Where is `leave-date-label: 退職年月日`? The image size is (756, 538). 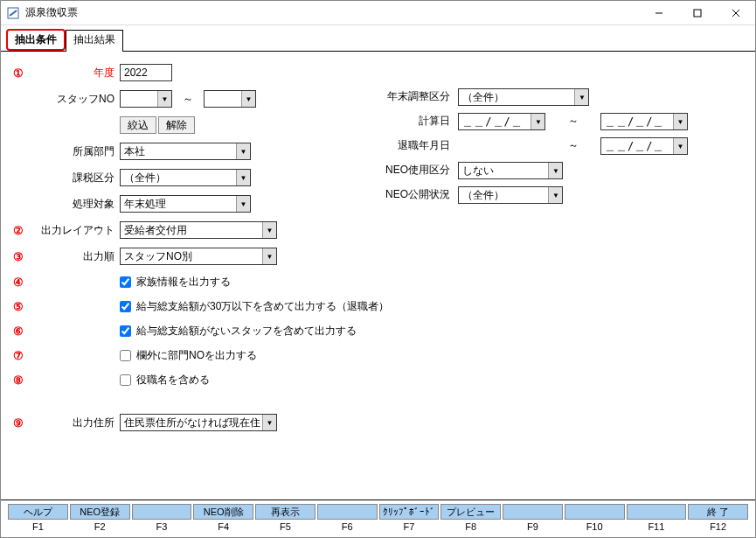 leave-date-label: 退職年月日 is located at coordinates (416, 145).